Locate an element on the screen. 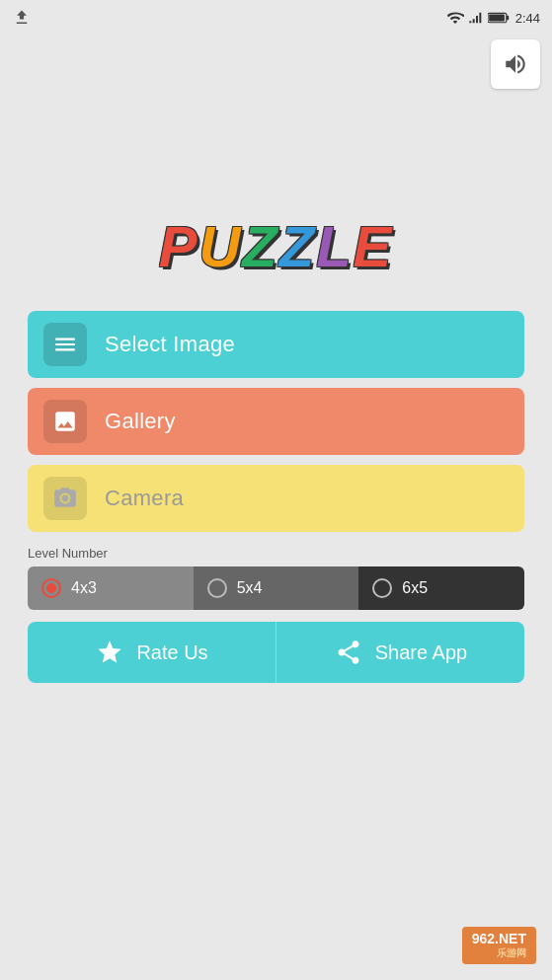  logo-letter-e: E is located at coordinates (373, 247).